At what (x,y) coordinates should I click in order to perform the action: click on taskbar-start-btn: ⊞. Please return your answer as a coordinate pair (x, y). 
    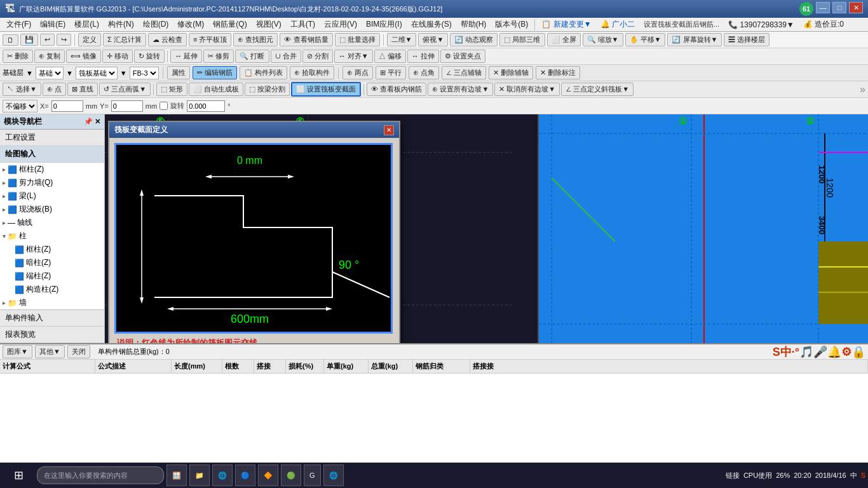
    Looking at the image, I should click on (18, 475).